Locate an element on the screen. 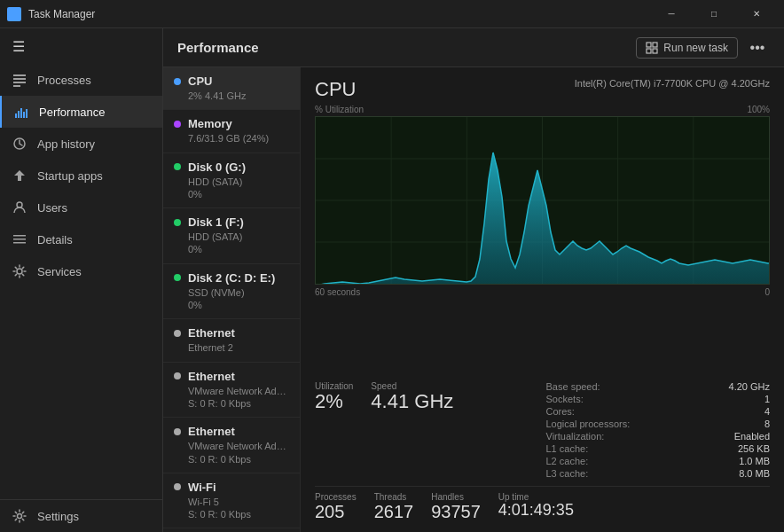 Image resolution: width=784 pixels, height=532 pixels. uptime-value: 4:01:49:35 is located at coordinates (536, 511).